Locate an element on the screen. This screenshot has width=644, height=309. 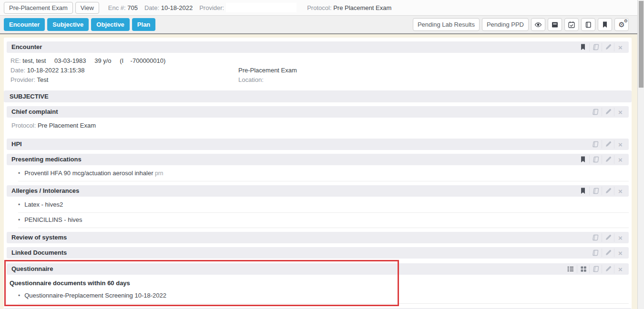
medication-item: Proventil HFA 90 mcg/actuation aerosol i… is located at coordinates (323, 174).